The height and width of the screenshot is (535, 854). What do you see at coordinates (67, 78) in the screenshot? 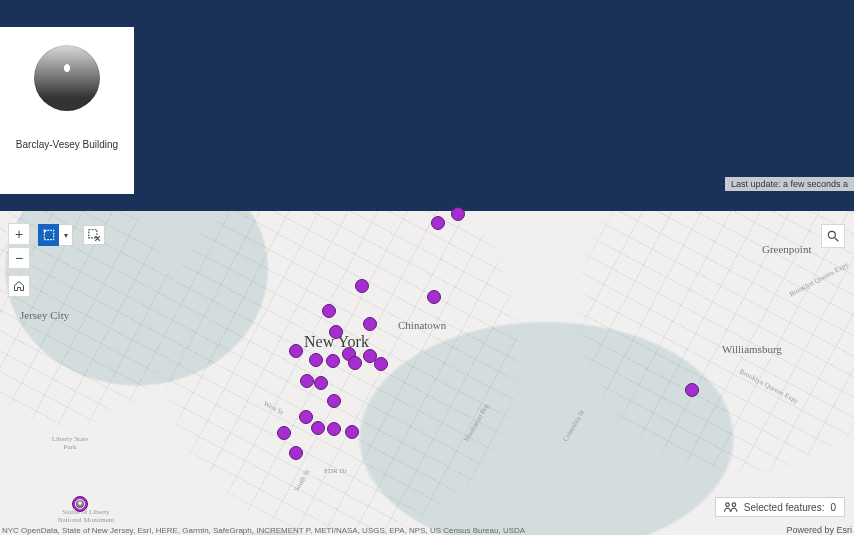
I see `feature-avatar` at bounding box center [67, 78].